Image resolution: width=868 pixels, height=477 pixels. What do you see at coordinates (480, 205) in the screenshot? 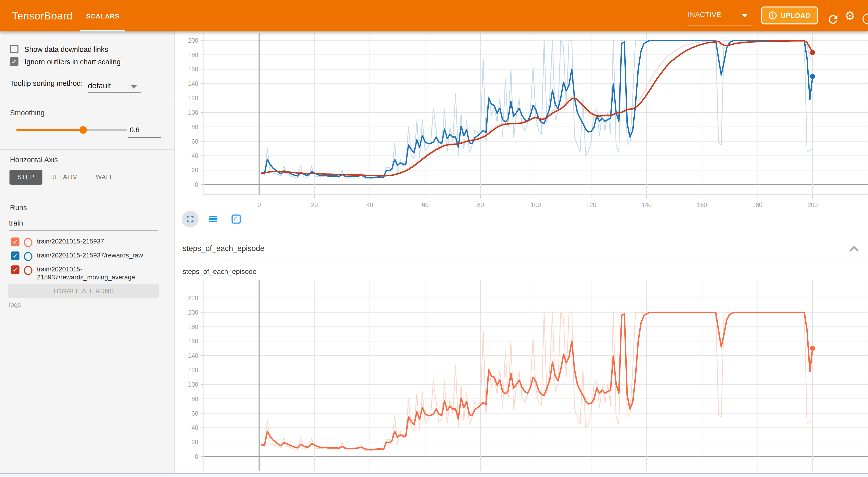
I see `x-tick-label: 80` at bounding box center [480, 205].